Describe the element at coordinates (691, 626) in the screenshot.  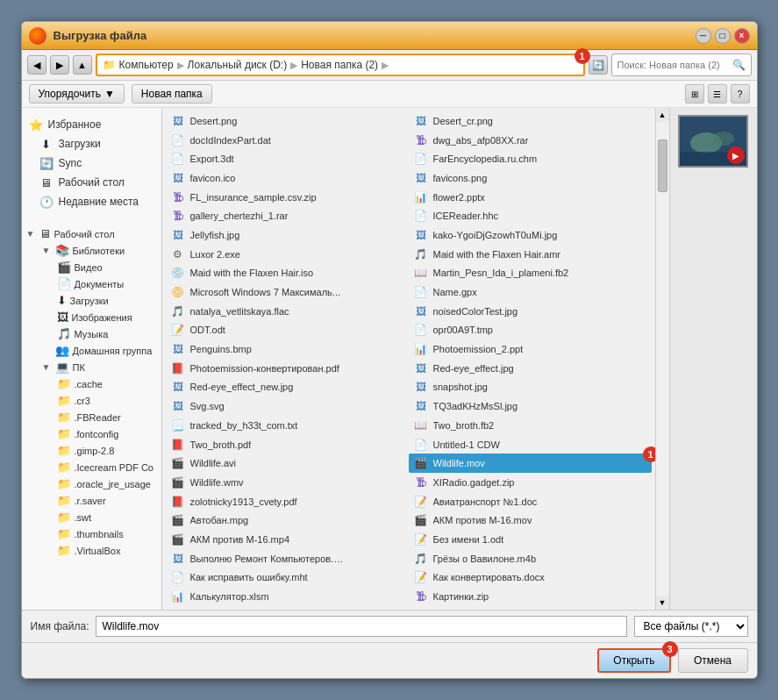
I see `filetype-select: Все файлы (*.*)` at that location.